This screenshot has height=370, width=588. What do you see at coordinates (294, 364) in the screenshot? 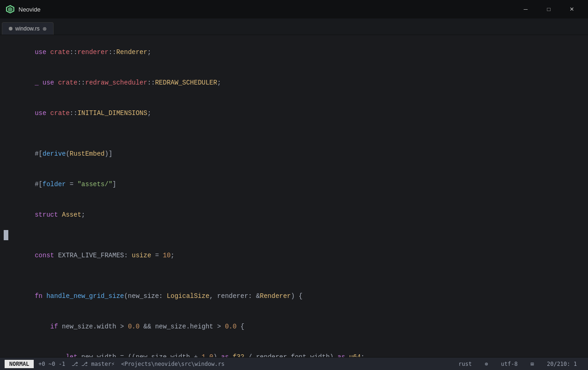
I see `status-bar: NORMAL +0 ~0 -1 ⎇ ⎇ master⚡ <Projects\ne…` at bounding box center [294, 364].